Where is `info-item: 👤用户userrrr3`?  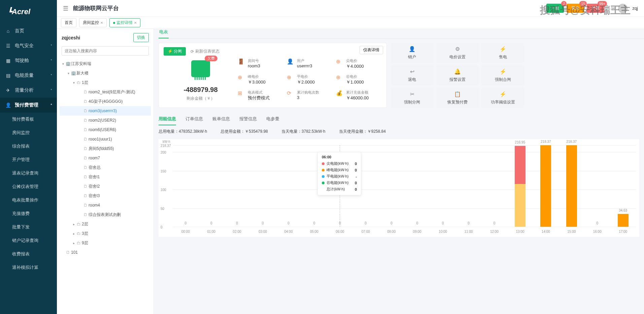
info-item: 👤用户userrrr3 is located at coordinates (310, 64).